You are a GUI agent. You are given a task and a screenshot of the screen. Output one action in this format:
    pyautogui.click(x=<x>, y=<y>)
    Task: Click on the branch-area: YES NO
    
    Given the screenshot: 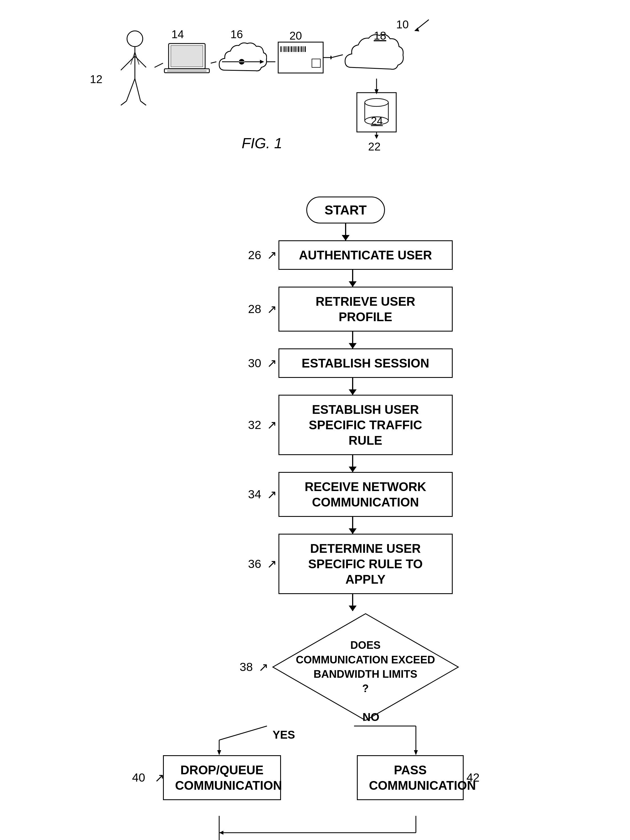 What is the action you would take?
    pyautogui.click(x=346, y=782)
    